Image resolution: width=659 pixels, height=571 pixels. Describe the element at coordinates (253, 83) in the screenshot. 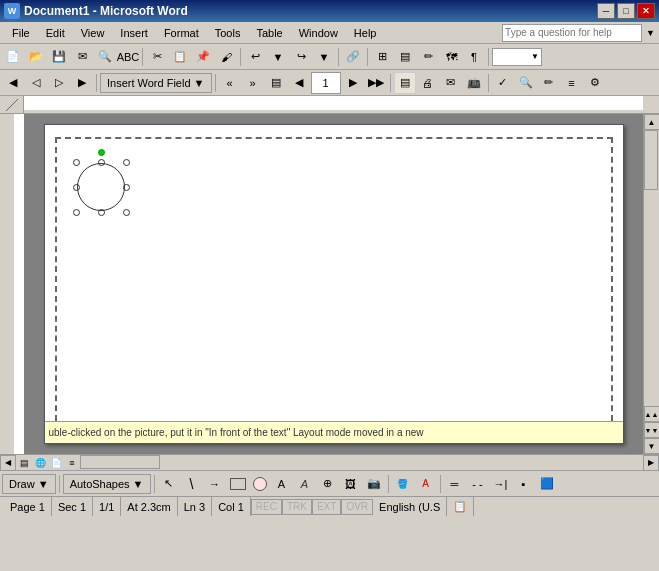

I see `merge-btn2: »` at that location.